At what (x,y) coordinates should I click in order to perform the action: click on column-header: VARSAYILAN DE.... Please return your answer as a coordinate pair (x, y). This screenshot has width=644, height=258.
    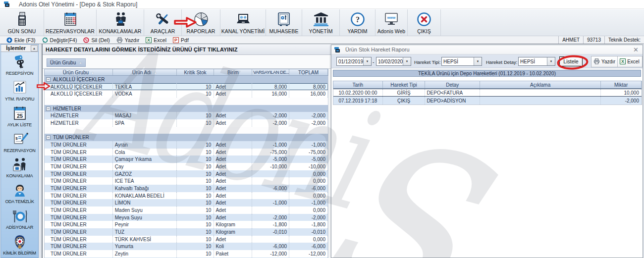
    Looking at the image, I should click on (270, 72).